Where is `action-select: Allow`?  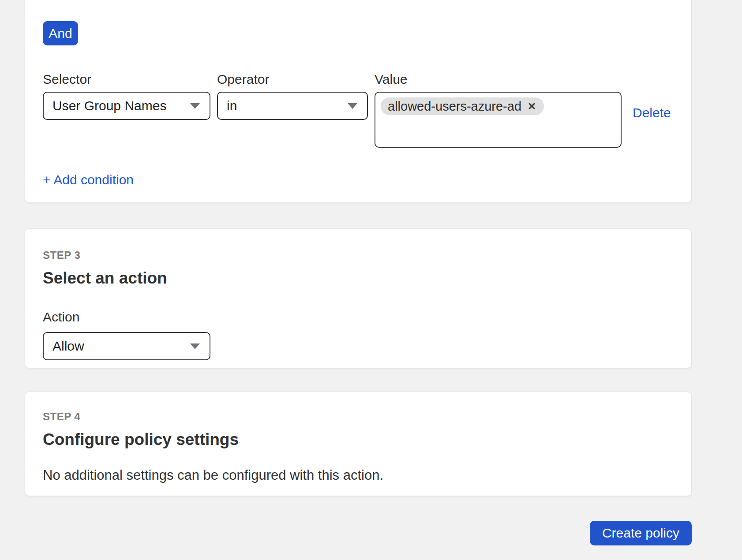 action-select: Allow is located at coordinates (127, 346).